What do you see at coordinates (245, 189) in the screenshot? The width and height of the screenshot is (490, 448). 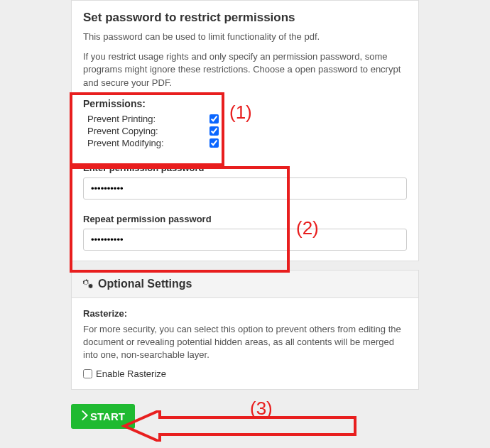 I see `enter-password-input` at bounding box center [245, 189].